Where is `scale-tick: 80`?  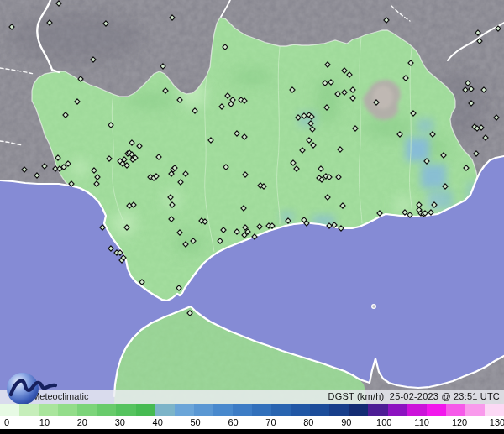 scale-tick: 80 is located at coordinates (308, 422).